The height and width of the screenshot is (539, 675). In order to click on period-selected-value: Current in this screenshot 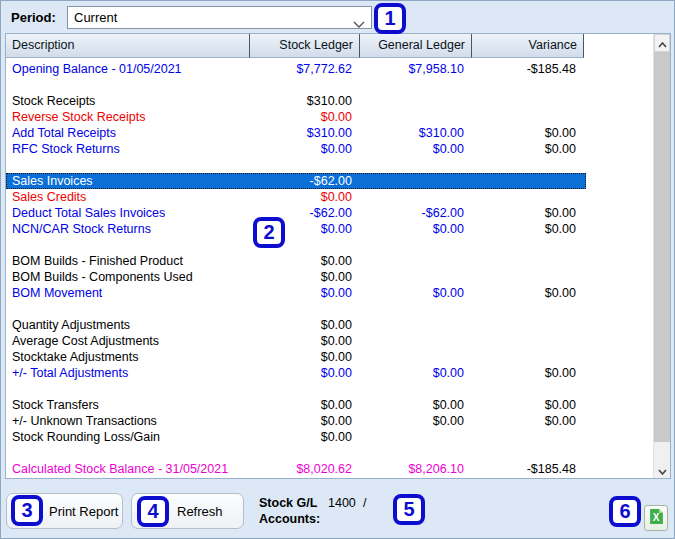, I will do `click(96, 18)`.